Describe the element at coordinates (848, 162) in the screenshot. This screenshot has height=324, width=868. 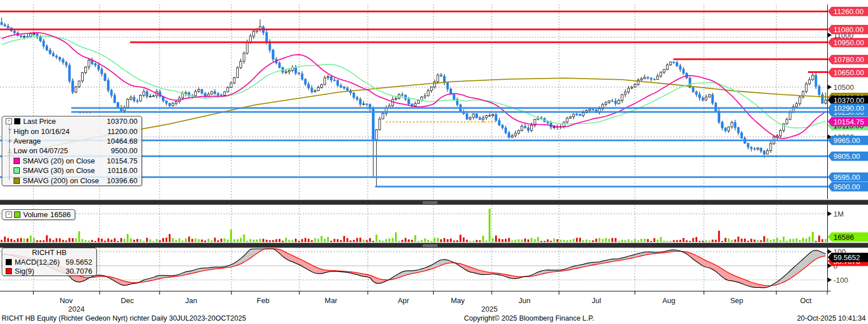
I see `price-axis-flags: 10396.6010250.0010116.0030.707611260.001…` at that location.